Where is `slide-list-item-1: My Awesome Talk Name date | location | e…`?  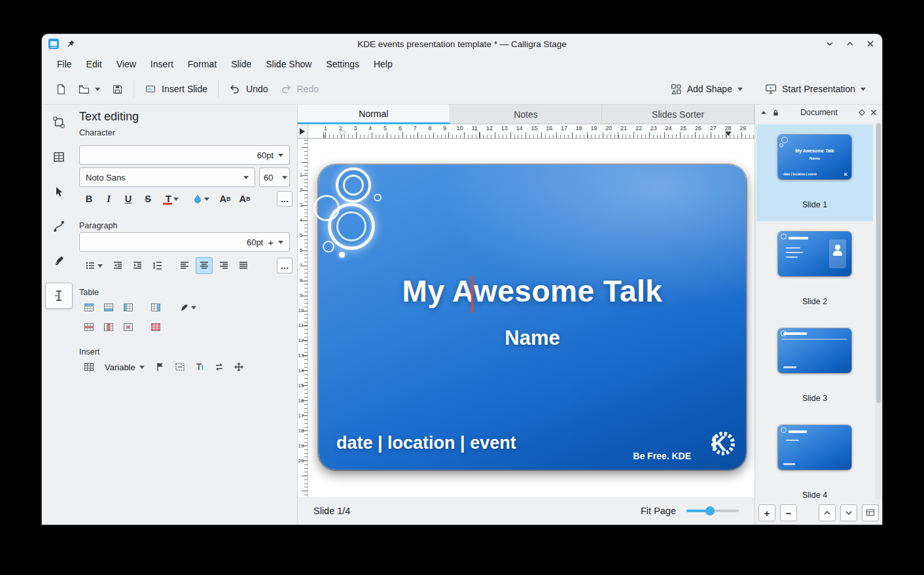
slide-list-item-1: My Awesome Talk Name date | location | e… is located at coordinates (815, 173).